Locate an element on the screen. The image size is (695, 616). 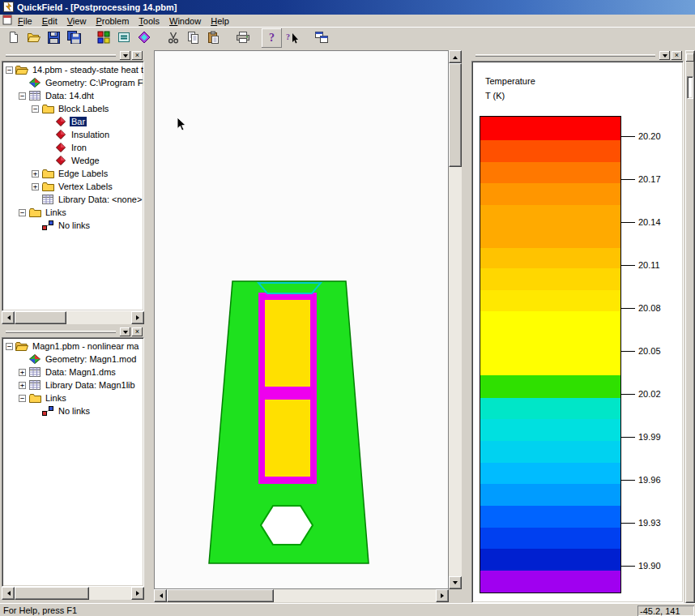
save-button is located at coordinates (53, 38).